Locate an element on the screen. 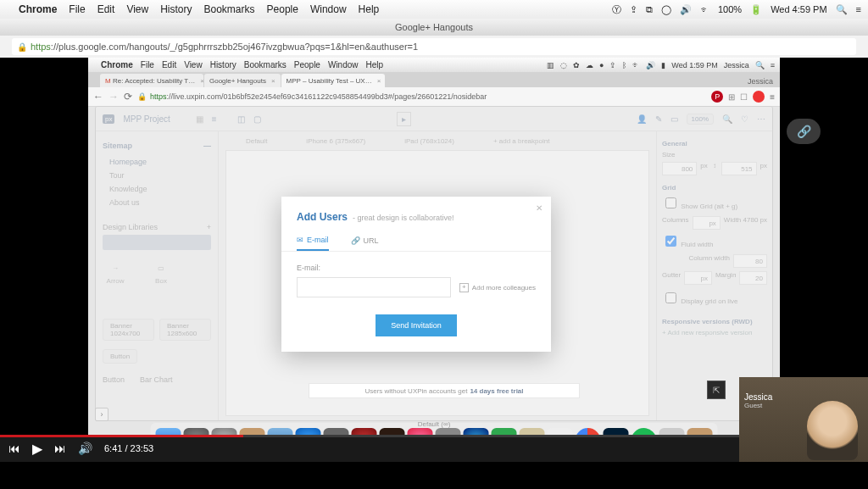 Image resolution: width=868 pixels, height=489 pixels. outer-menu-file: File is located at coordinates (76, 9).